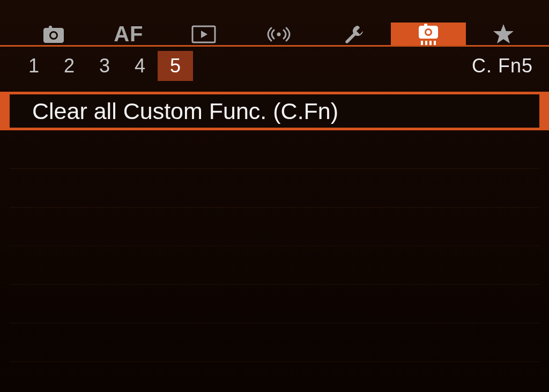 This screenshot has width=549, height=392. What do you see at coordinates (204, 34) in the screenshot?
I see `playback-icon` at bounding box center [204, 34].